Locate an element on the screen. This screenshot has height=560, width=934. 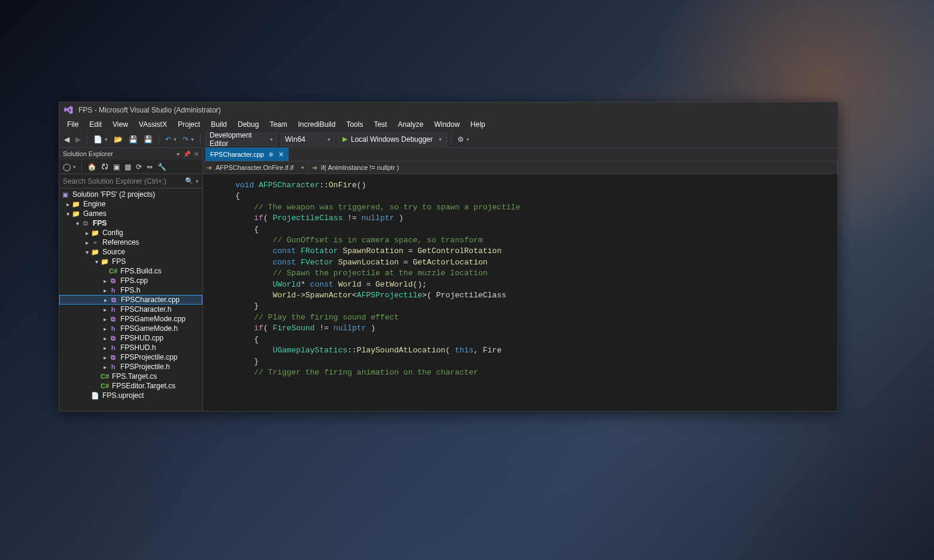
show-all-button: ▦ is located at coordinates (128, 167).